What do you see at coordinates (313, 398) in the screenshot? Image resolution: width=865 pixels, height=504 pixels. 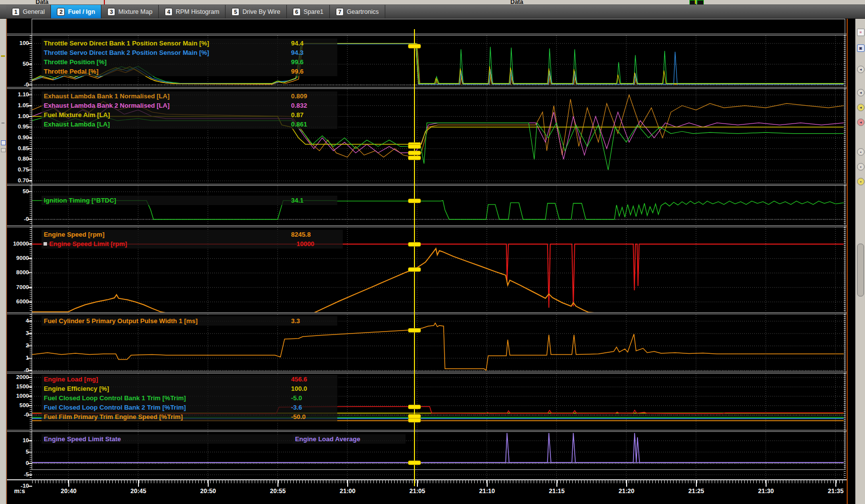 I see `legend-value: -5.0` at bounding box center [313, 398].